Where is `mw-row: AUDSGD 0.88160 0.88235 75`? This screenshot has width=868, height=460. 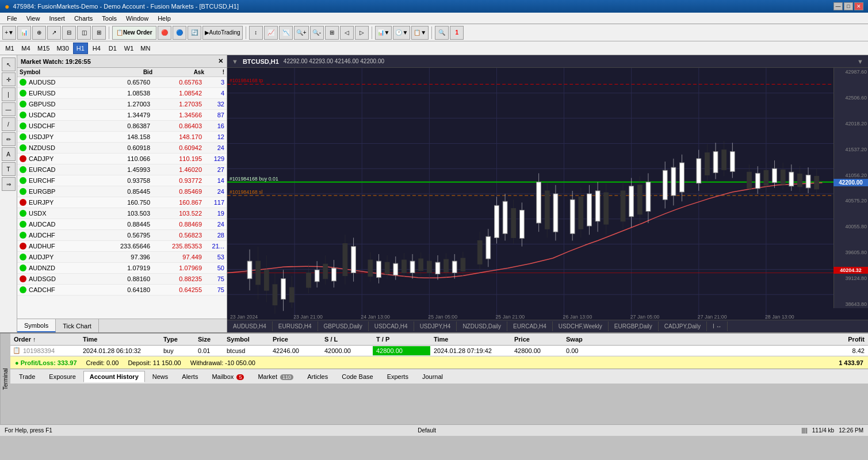 mw-row: AUDSGD 0.88160 0.88235 75 is located at coordinates (122, 279).